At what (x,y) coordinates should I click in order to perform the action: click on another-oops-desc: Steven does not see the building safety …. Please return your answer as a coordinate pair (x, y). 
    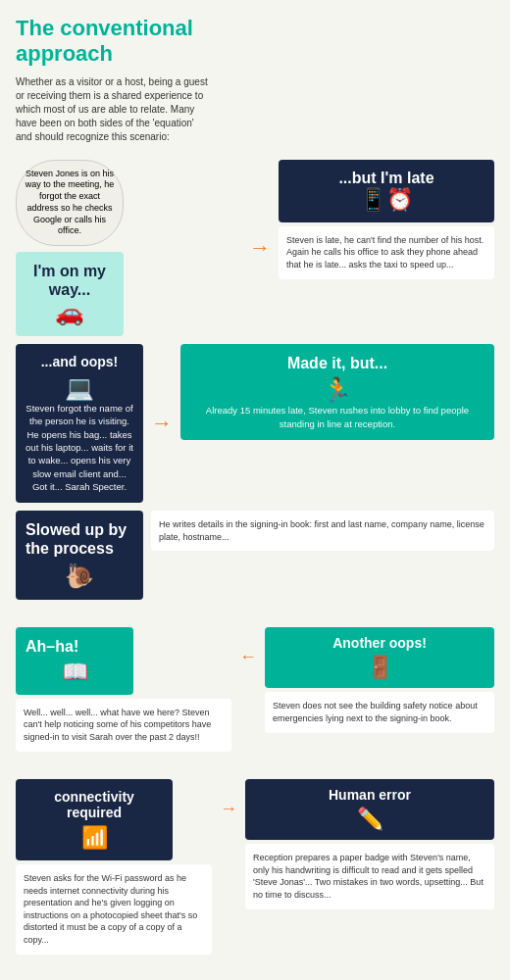
    Looking at the image, I should click on (380, 711).